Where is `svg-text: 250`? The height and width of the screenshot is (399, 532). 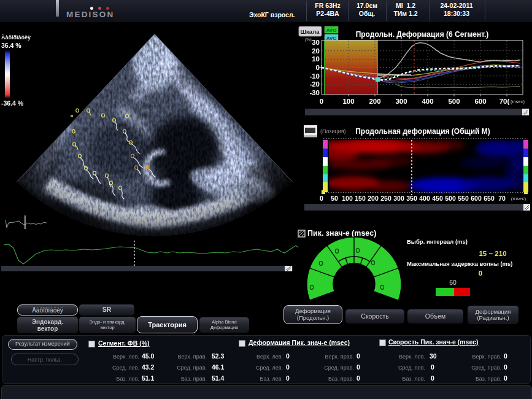 svg-text: 250 is located at coordinates (386, 198).